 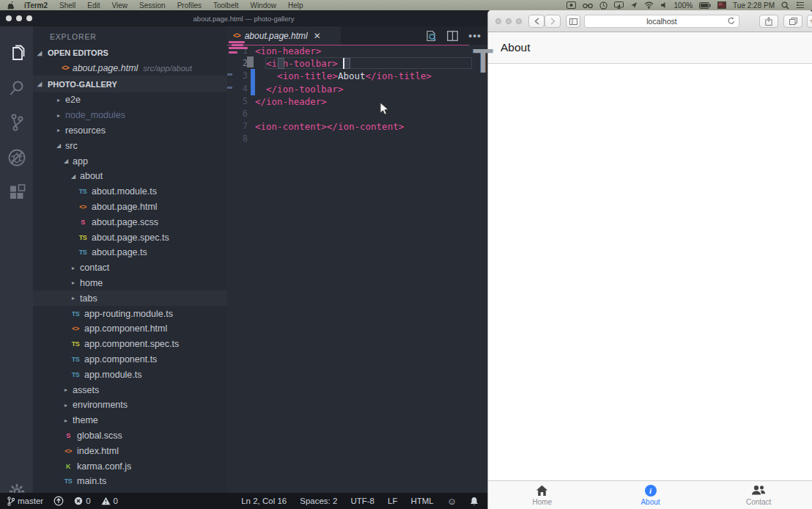 What do you see at coordinates (393, 501) in the screenshot?
I see `eol-type: LF` at bounding box center [393, 501].